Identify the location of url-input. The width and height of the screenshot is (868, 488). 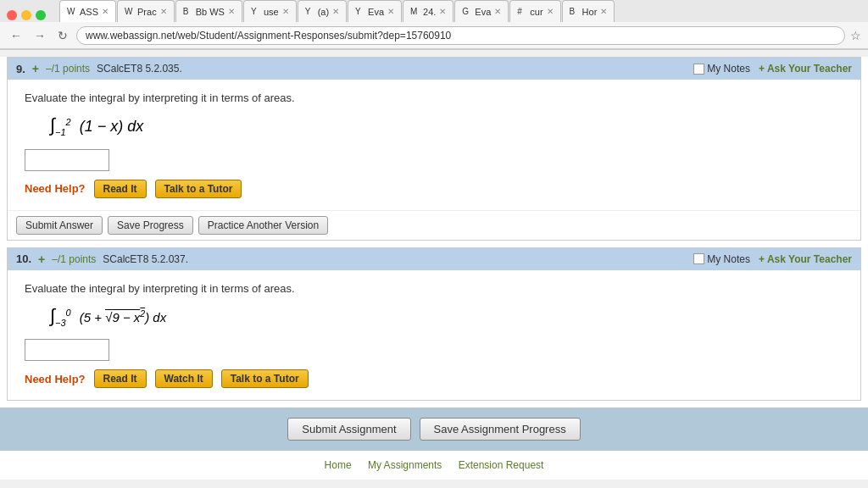
(461, 36).